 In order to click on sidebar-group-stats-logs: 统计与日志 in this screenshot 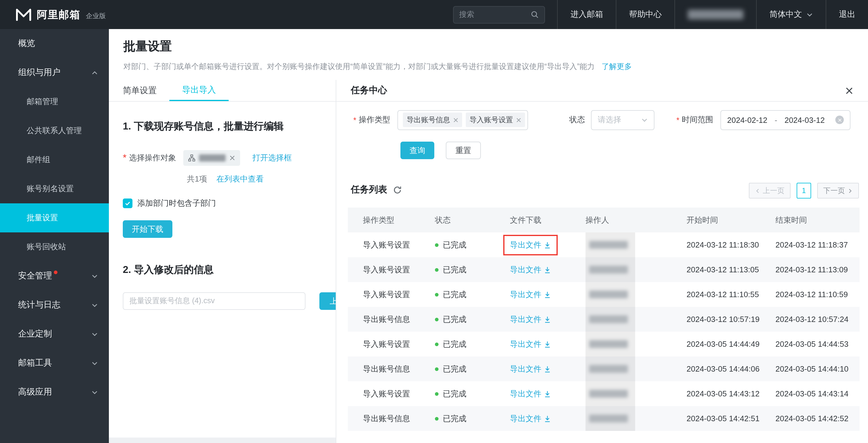, I will do `click(55, 305)`.